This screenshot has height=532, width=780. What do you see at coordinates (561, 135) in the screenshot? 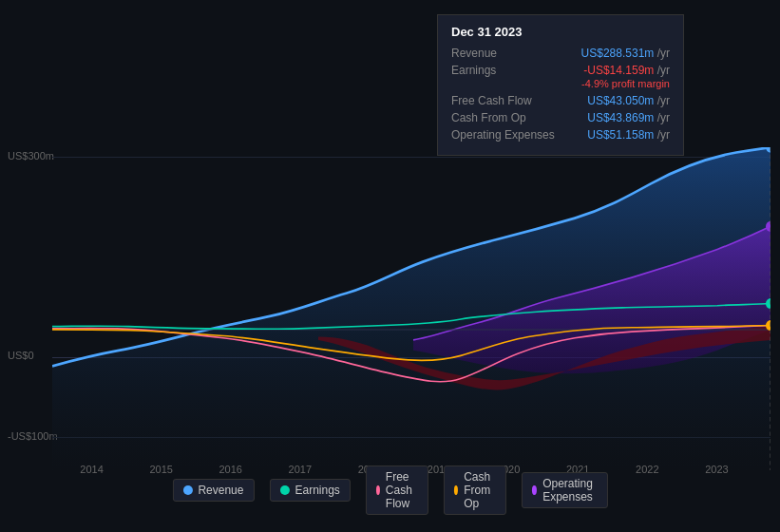
I see `tooltip-row-opex: Operating Expenses US$51.158m /yr` at bounding box center [561, 135].